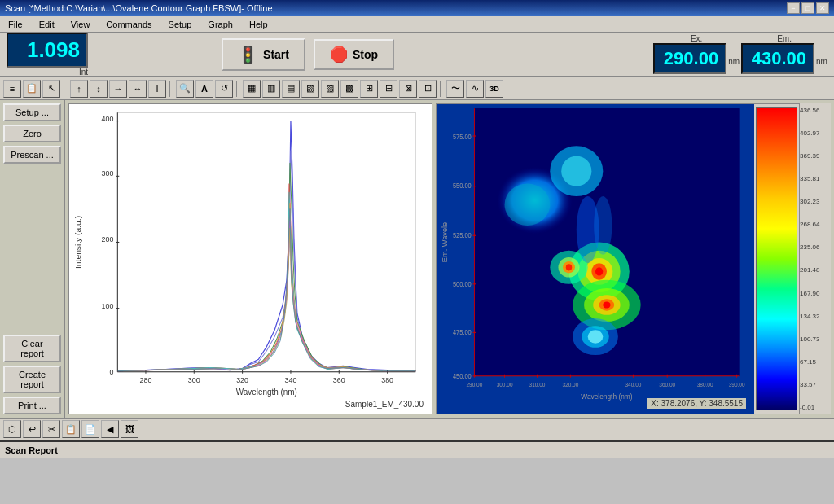 Image resolution: width=834 pixels, height=504 pixels. I want to click on scale-val-7: 235.06, so click(815, 248).